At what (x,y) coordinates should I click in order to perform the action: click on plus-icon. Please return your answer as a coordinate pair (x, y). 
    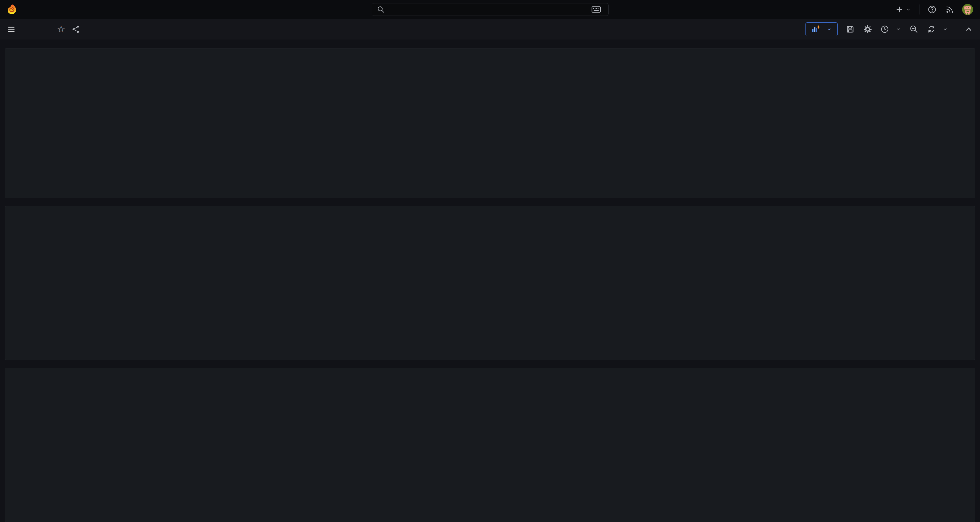
    Looking at the image, I should click on (899, 10).